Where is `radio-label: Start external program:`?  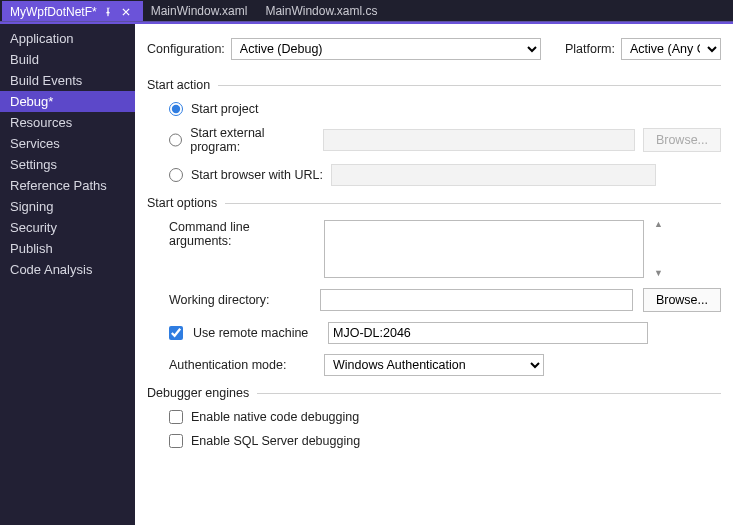 radio-label: Start external program: is located at coordinates (252, 140).